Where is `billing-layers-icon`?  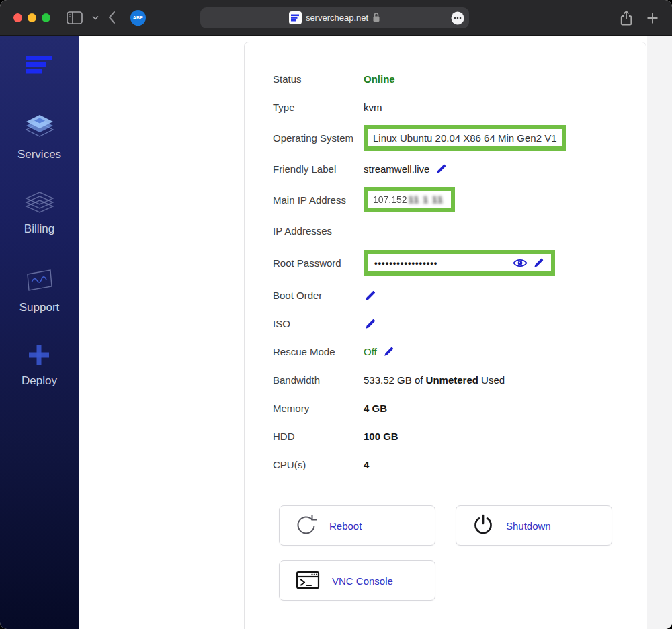 billing-layers-icon is located at coordinates (40, 204).